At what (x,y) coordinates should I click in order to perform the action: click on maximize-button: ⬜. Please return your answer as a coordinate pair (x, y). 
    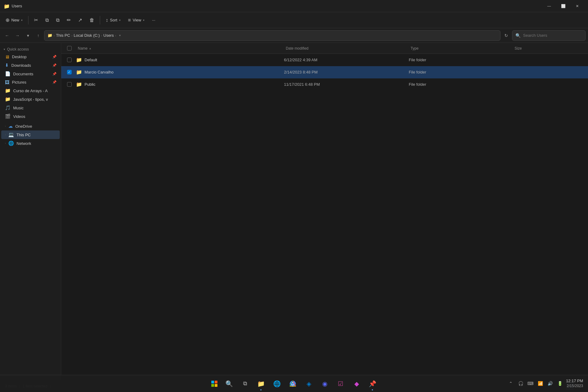
    Looking at the image, I should click on (563, 6).